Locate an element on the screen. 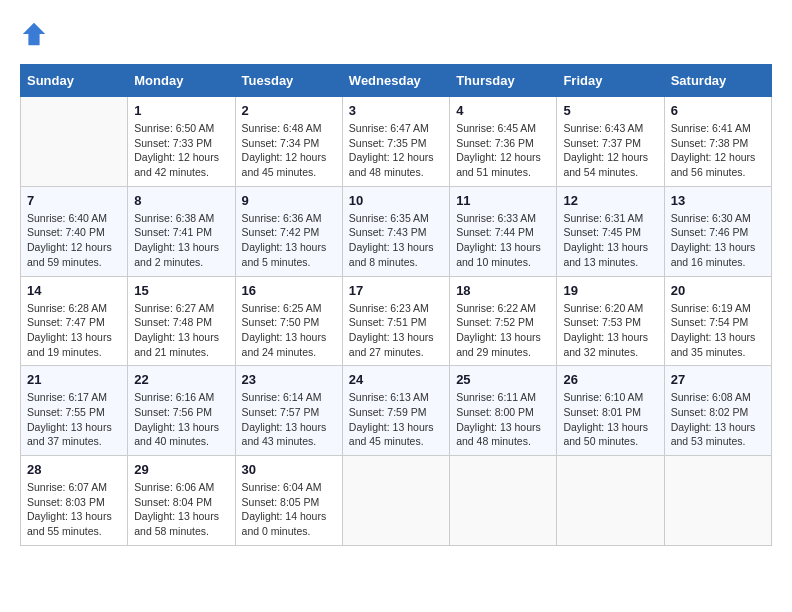 Image resolution: width=792 pixels, height=612 pixels. day-info: Sunrise: 6:27 AM Sunset: 7:48 PM Dayligh… is located at coordinates (181, 330).